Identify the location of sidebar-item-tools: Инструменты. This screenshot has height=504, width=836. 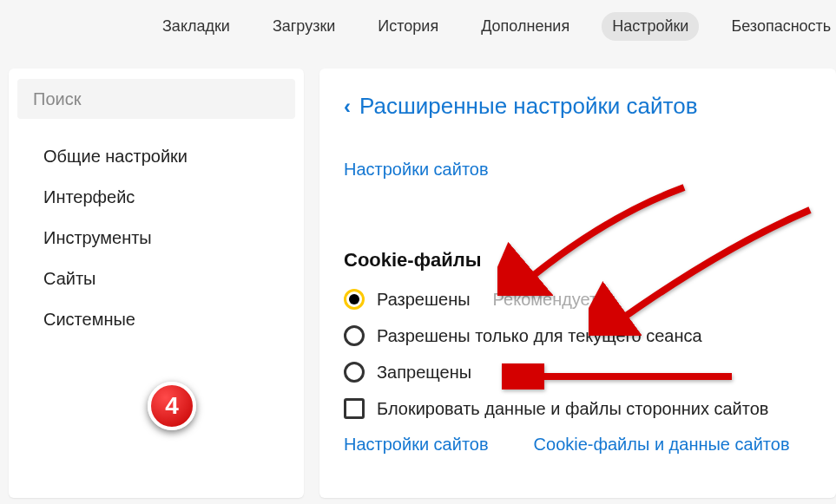
(174, 238).